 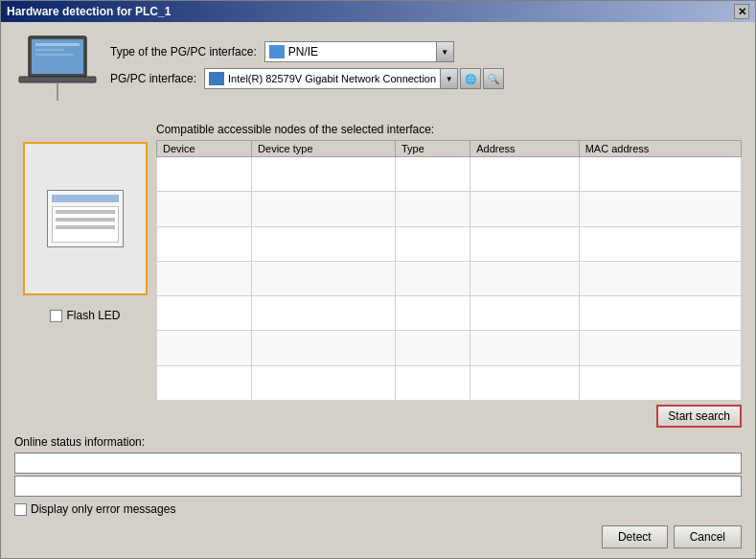 What do you see at coordinates (525, 150) in the screenshot?
I see `col-address: Address` at bounding box center [525, 150].